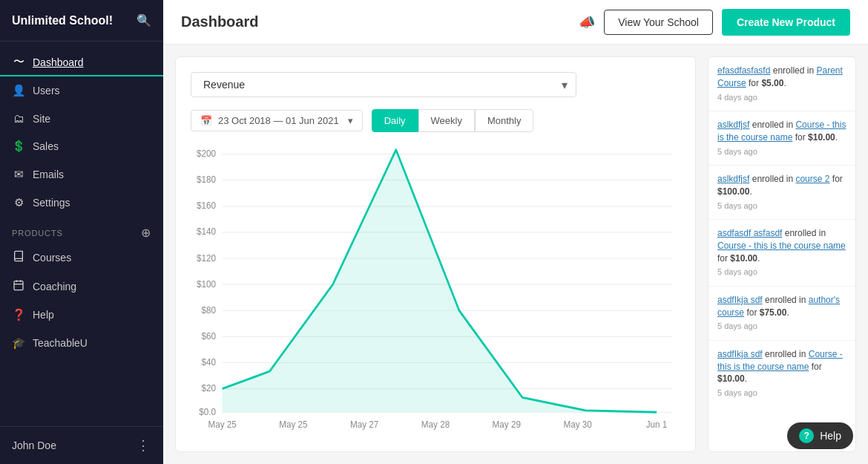 This screenshot has height=464, width=868. I want to click on chart-header: Revenue, so click(435, 85).